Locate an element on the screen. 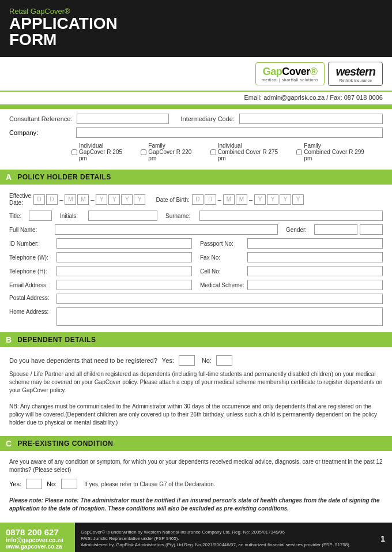  email-input is located at coordinates (125, 285).